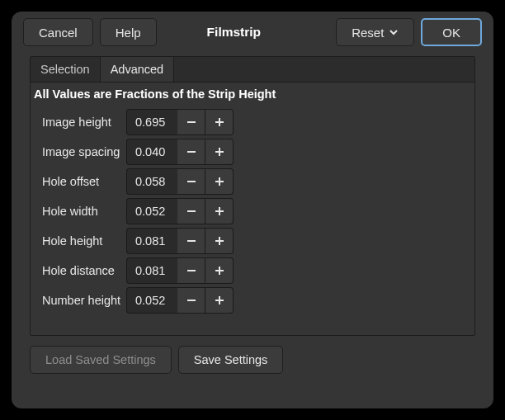 The width and height of the screenshot is (505, 420). What do you see at coordinates (83, 300) in the screenshot?
I see `param-label: Number height` at bounding box center [83, 300].